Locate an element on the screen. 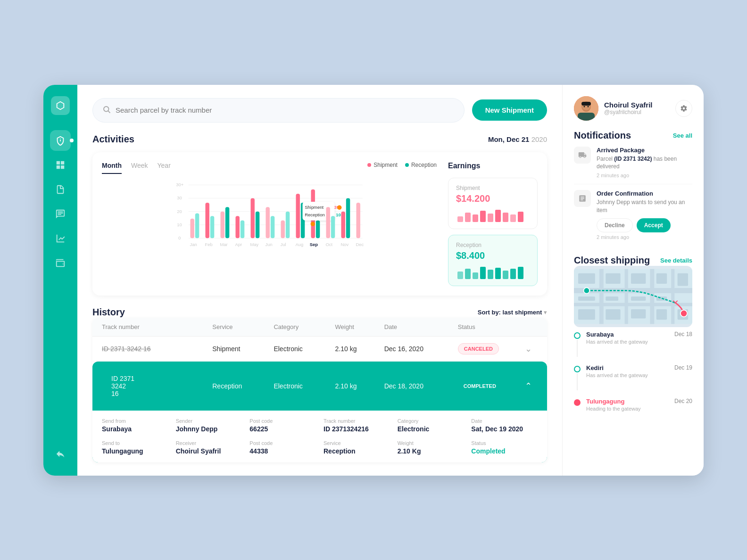  row1-expand-button: ⌄ is located at coordinates (528, 349).